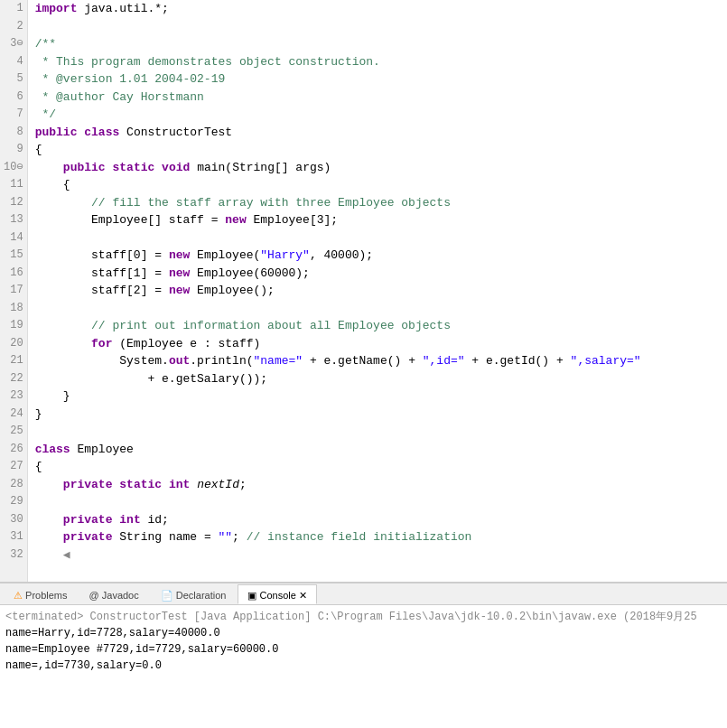 The height and width of the screenshot is (728, 727). Describe the element at coordinates (381, 44) in the screenshot. I see `code-line-3: /**` at that location.